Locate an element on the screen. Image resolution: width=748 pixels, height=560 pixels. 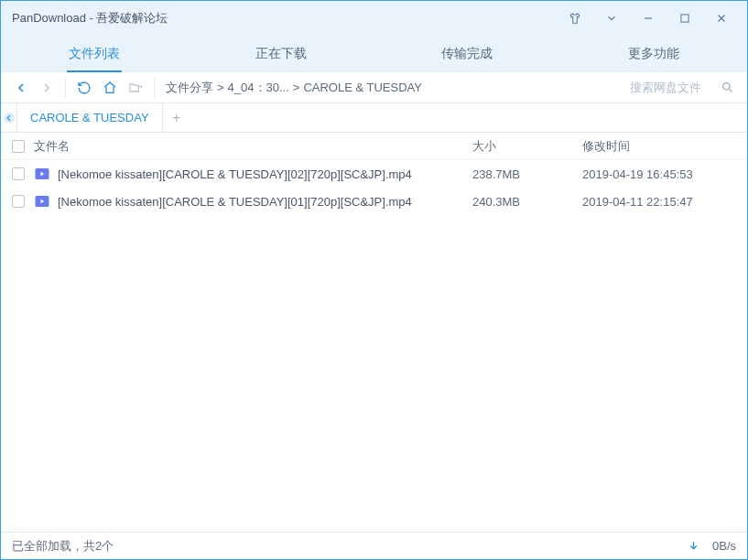
file-name: [Nekomoe kissaten][CAROLE & TUESDAY][02]… is located at coordinates (266, 174).